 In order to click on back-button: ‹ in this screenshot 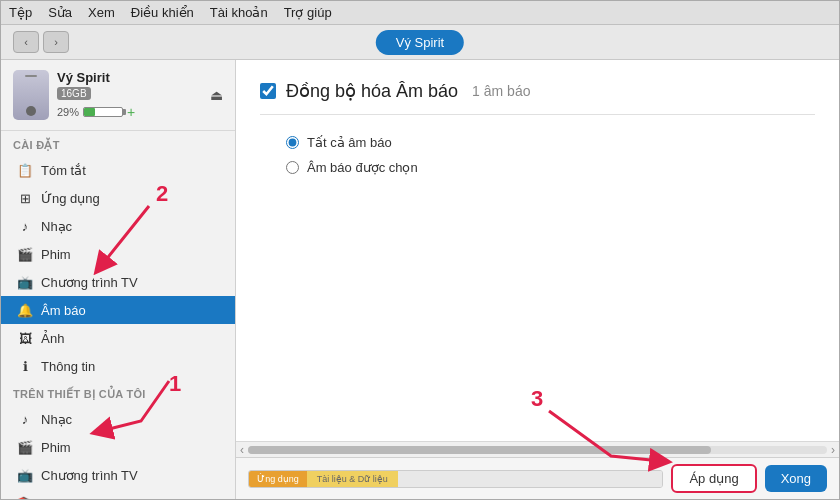, I will do `click(26, 42)`.